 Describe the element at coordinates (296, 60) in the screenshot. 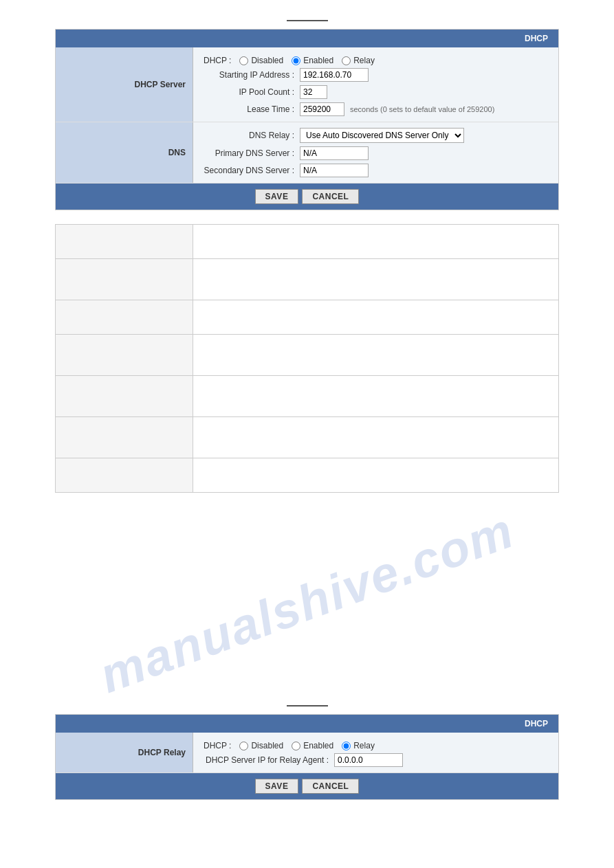

I see `dhcp-enabled-radio` at that location.